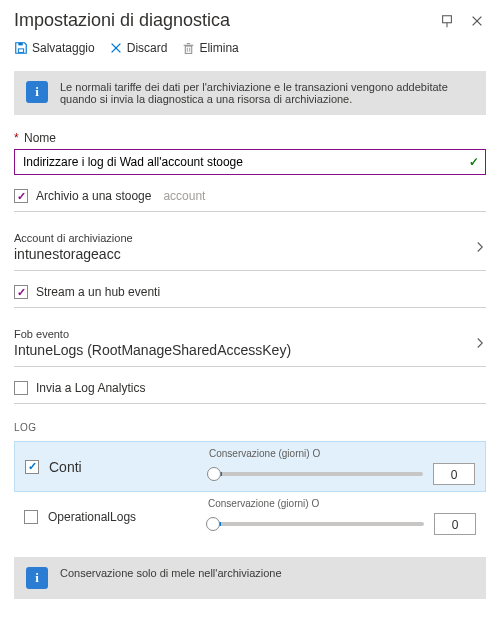  Describe the element at coordinates (152, 350) in the screenshot. I see `eventhub-value: IntuneLogs (RootManageSharedAccessKey)` at that location.